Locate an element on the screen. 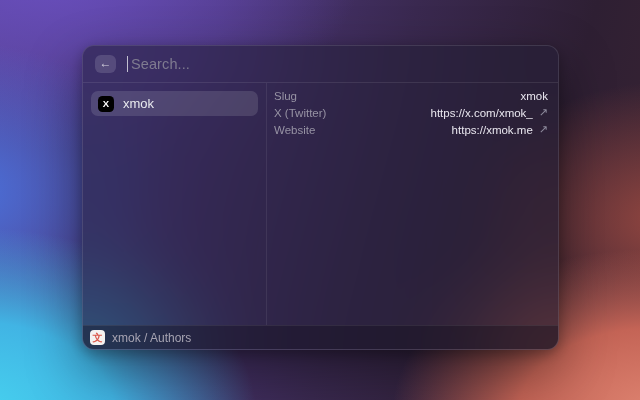 The height and width of the screenshot is (400, 640). list-item-label: xmok is located at coordinates (138, 104).